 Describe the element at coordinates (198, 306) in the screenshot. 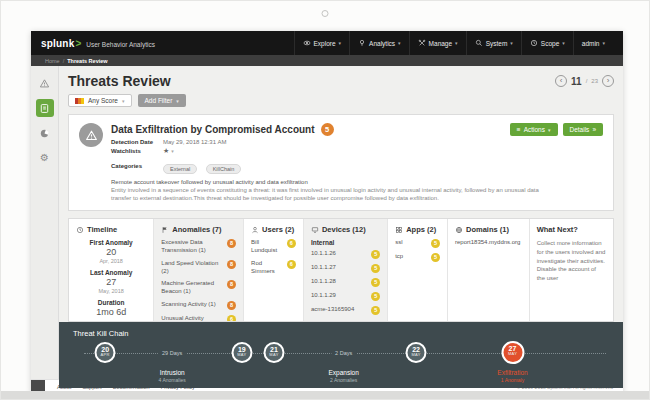

I see `anomaly-item: Scanning Activity (1)8` at that location.